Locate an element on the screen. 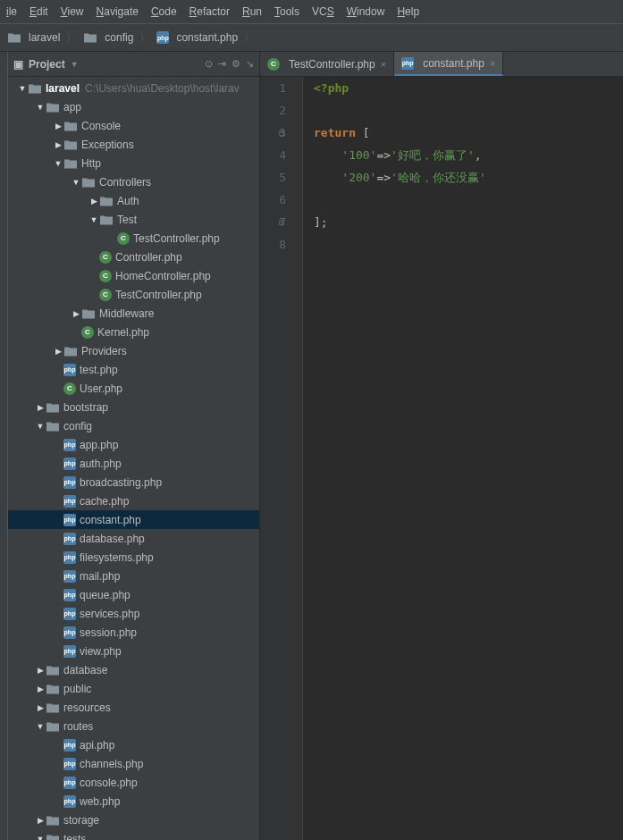  tab-TestController-php: CTestController.php× is located at coordinates (327, 64).